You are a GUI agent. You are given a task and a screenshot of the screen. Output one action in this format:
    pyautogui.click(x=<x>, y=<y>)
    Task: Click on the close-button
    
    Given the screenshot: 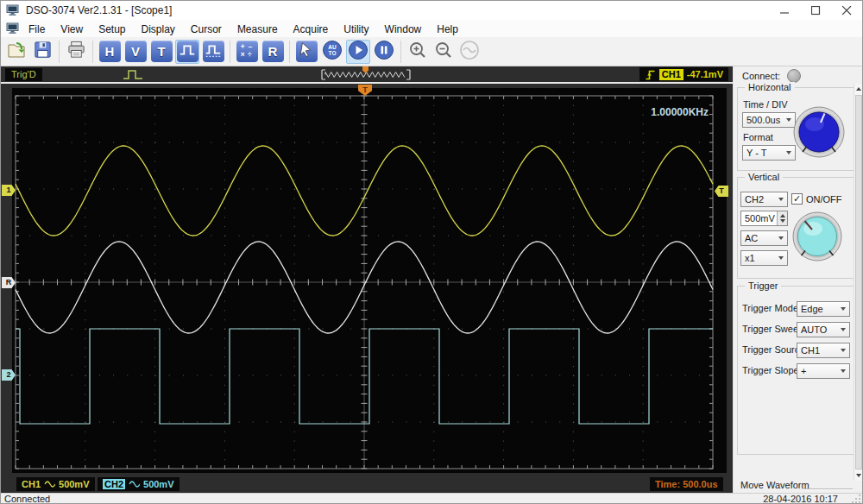 What is the action you would take?
    pyautogui.click(x=847, y=10)
    